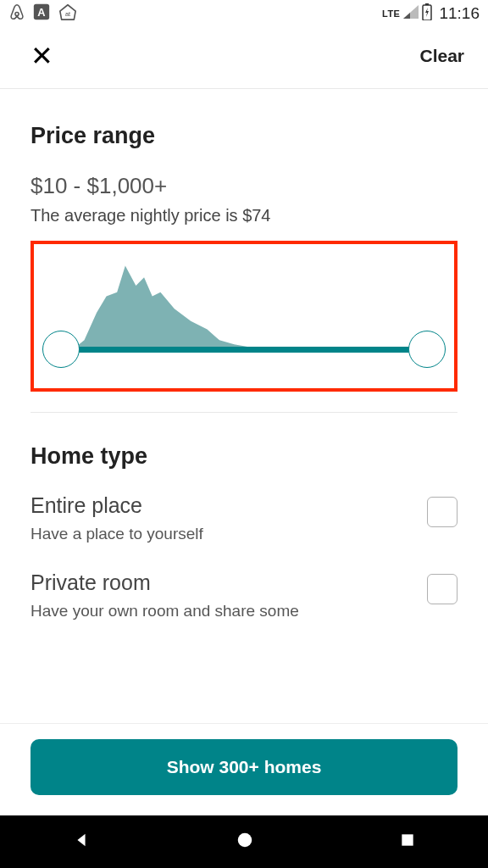  I want to click on price-range-title: Price range, so click(244, 136).